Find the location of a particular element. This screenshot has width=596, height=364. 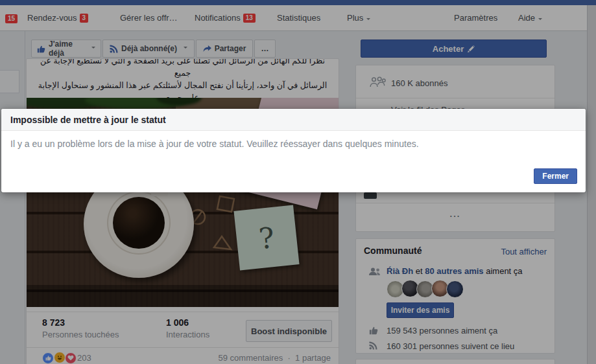

dialog-title: Impossible de mettre à jour le statut is located at coordinates (293, 120).